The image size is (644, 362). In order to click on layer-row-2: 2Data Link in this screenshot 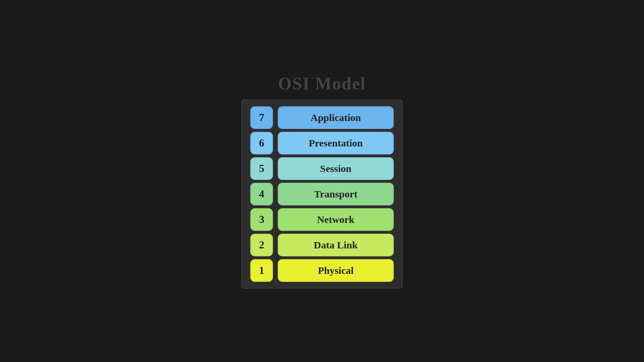, I will do `click(322, 245)`.